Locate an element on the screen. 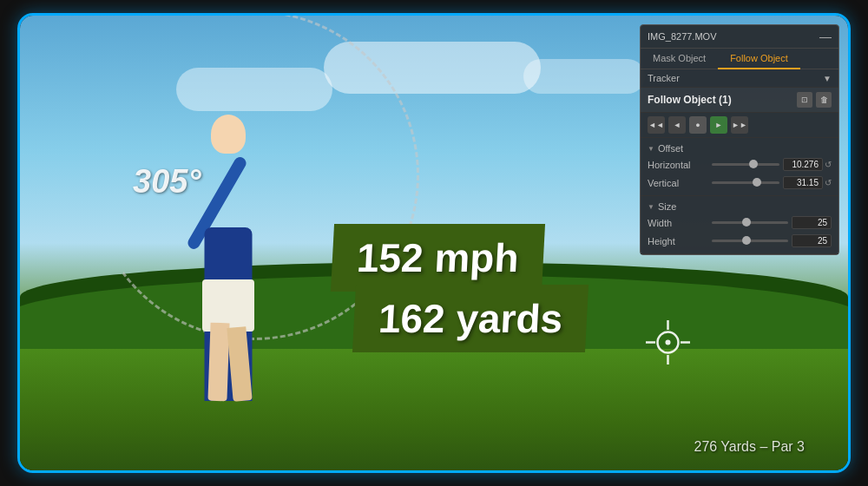  horizontal-label: Horizontal is located at coordinates (678, 165).